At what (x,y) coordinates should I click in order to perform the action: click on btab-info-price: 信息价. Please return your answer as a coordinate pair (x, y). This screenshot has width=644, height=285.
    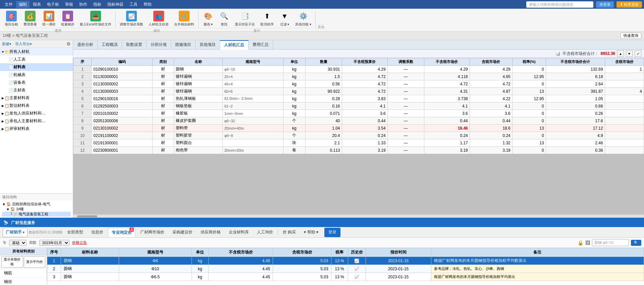
    Looking at the image, I should click on (97, 232).